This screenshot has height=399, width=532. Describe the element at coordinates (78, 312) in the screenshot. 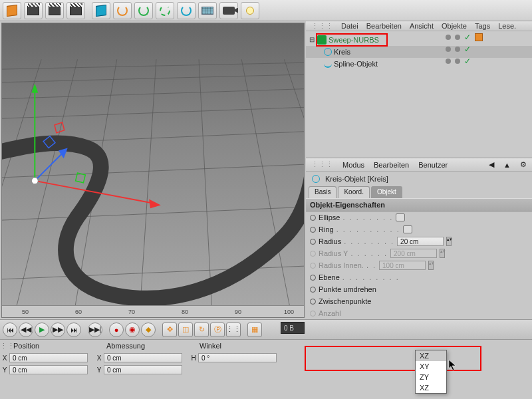

I see `ruler-tick: 60` at that location.